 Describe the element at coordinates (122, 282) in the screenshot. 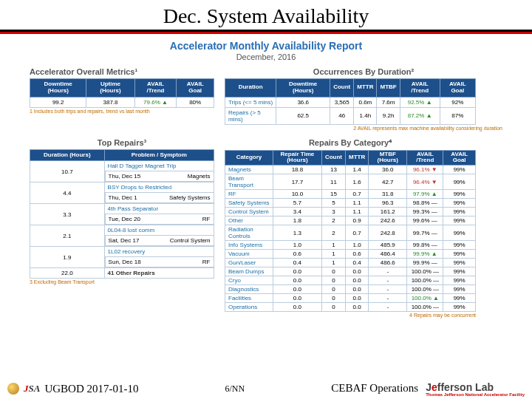

I see `top-foot: 3 Excluding Beam Transport` at that location.